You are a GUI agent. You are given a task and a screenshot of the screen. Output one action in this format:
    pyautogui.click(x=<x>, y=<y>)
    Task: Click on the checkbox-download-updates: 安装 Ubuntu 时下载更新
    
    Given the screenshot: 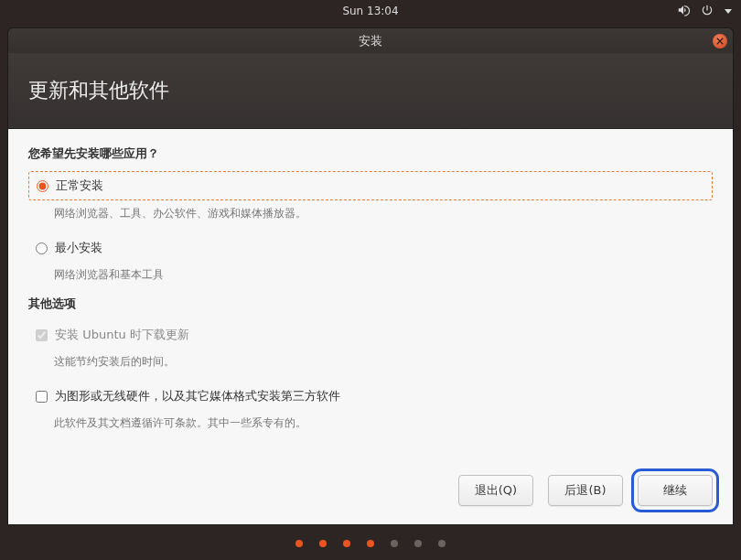 What is the action you would take?
    pyautogui.click(x=370, y=335)
    